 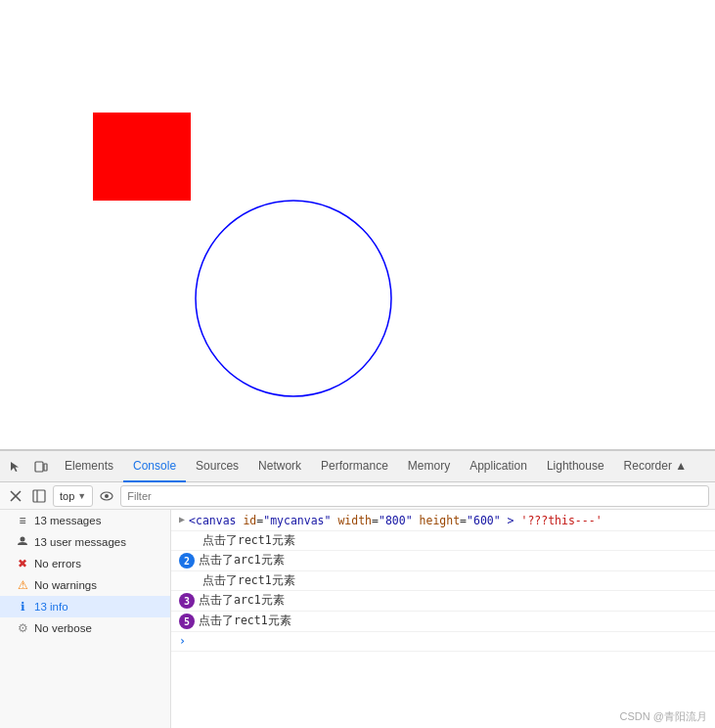 I want to click on rect1, so click(x=142, y=157).